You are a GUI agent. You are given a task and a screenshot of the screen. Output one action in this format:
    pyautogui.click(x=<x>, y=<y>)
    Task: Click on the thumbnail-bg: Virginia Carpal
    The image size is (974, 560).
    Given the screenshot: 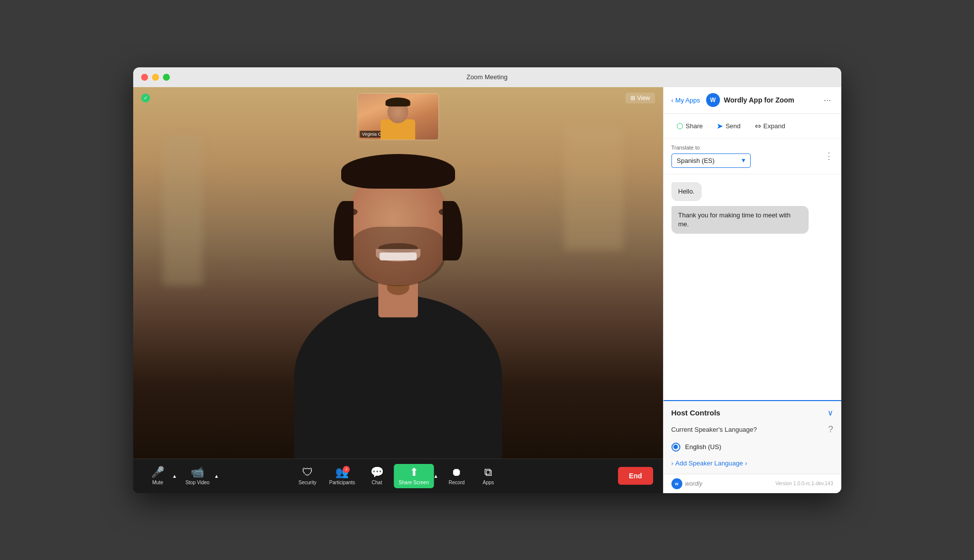 What is the action you would take?
    pyautogui.click(x=398, y=117)
    